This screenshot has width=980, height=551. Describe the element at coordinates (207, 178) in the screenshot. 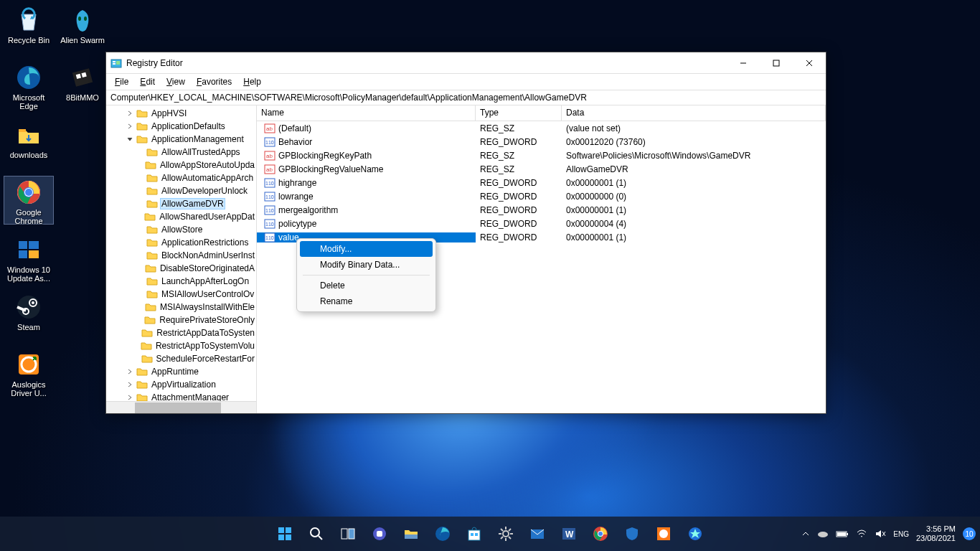

I see `tree-node-label: AllowAutomaticAppArch` at that location.